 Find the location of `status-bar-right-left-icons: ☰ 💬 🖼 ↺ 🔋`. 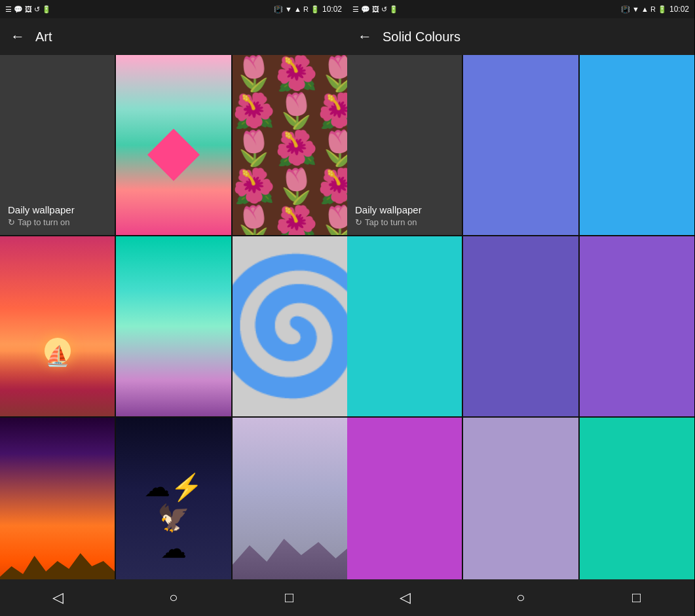

status-bar-right-left-icons: ☰ 💬 🖼 ↺ 🔋 is located at coordinates (375, 9).